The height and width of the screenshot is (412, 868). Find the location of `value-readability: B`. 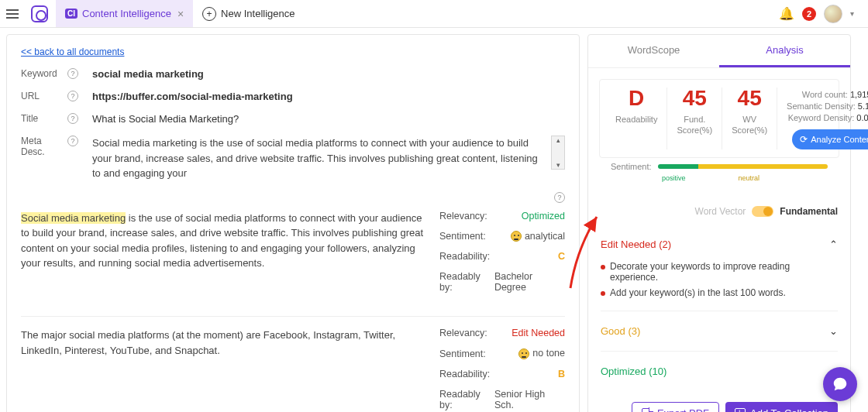

value-readability: B is located at coordinates (561, 374).